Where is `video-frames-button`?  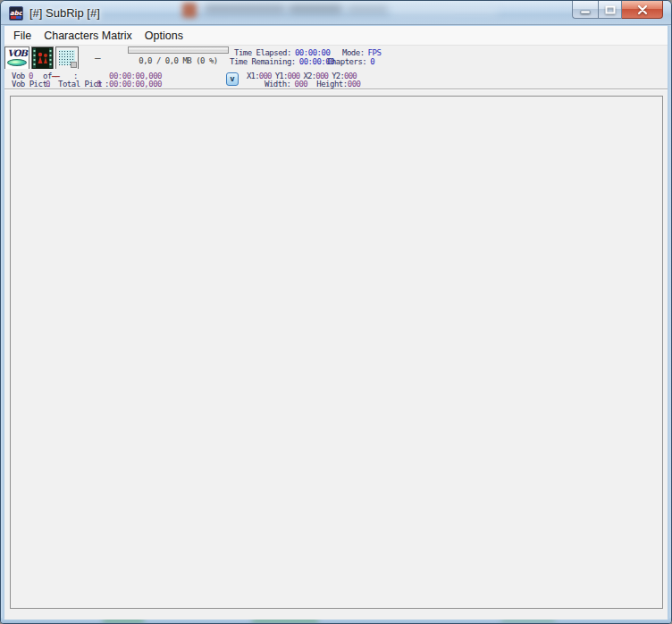 video-frames-button is located at coordinates (43, 58).